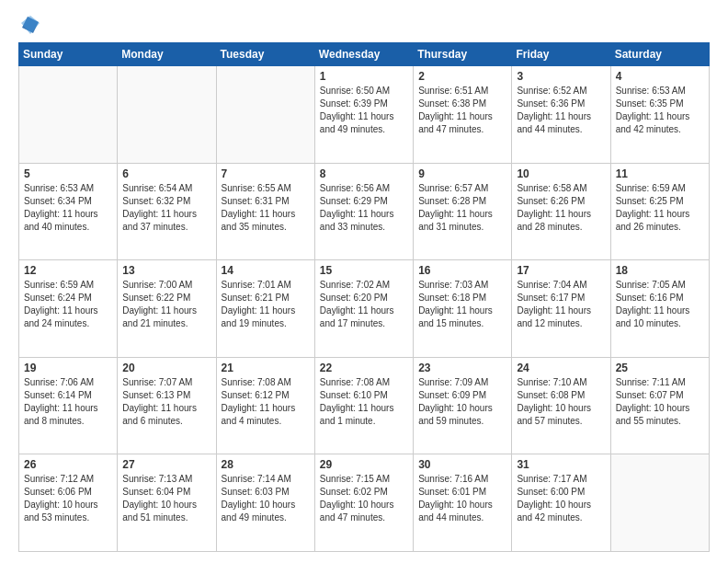 This screenshot has width=728, height=563. What do you see at coordinates (166, 304) in the screenshot?
I see `day-info: Sunrise: 7:00 AMSunset: 6:22 PMDaylight:…` at bounding box center [166, 304].